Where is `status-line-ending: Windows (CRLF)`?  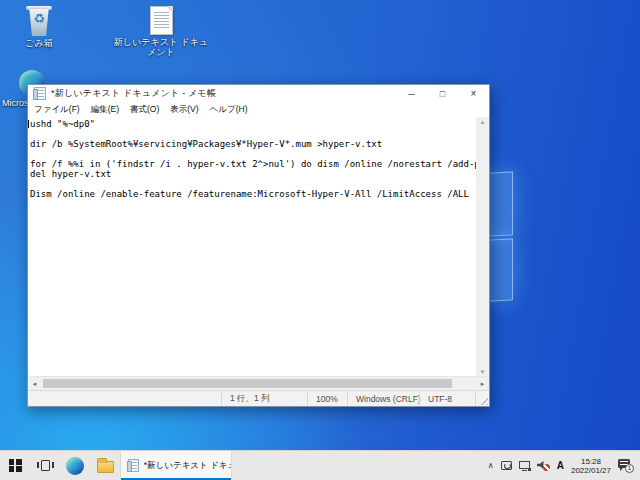 status-line-ending: Windows (CRLF) is located at coordinates (383, 398).